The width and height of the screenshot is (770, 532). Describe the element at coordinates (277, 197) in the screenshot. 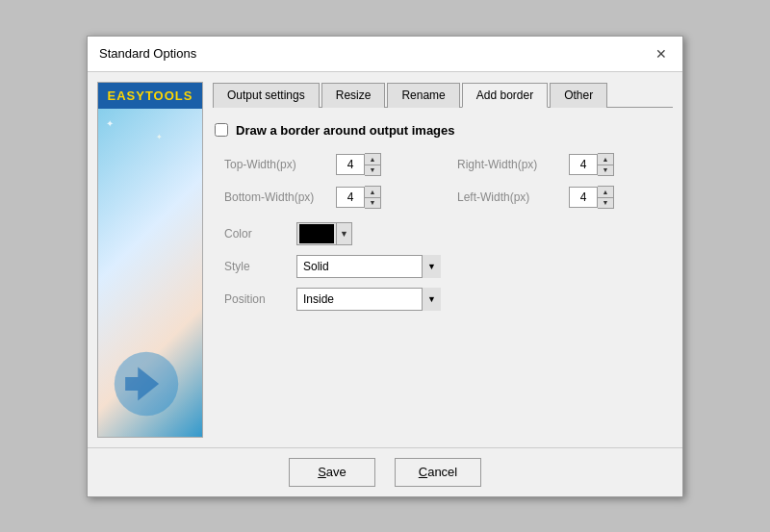

I see `bottom-width-label: Bottom-Width(px)` at that location.